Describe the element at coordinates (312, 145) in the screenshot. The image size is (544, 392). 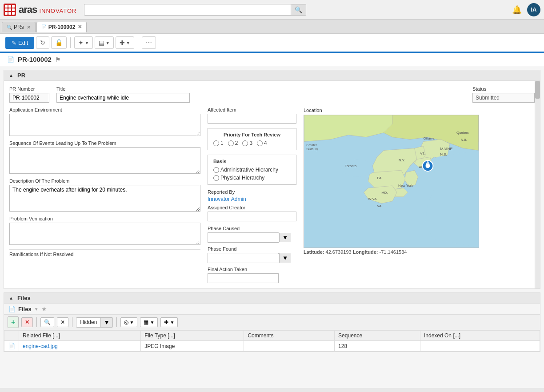
I see `svg-text: Greater` at that location.